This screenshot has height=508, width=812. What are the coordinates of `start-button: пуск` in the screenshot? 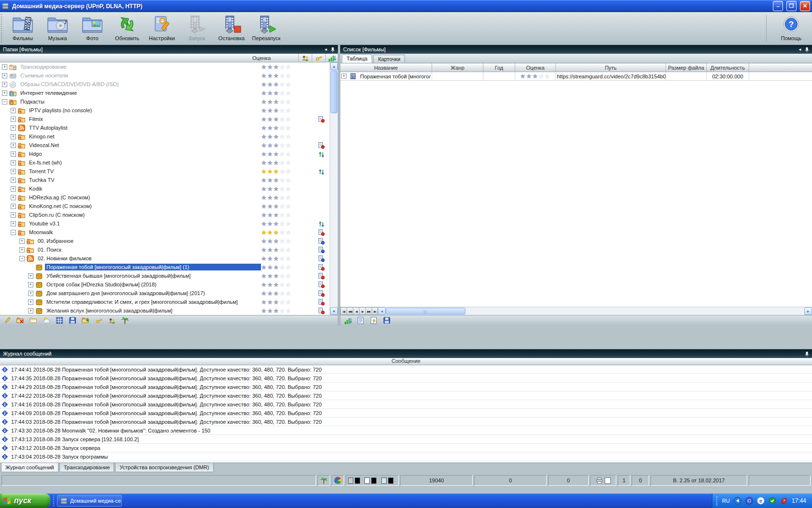 It's located at (25, 501).